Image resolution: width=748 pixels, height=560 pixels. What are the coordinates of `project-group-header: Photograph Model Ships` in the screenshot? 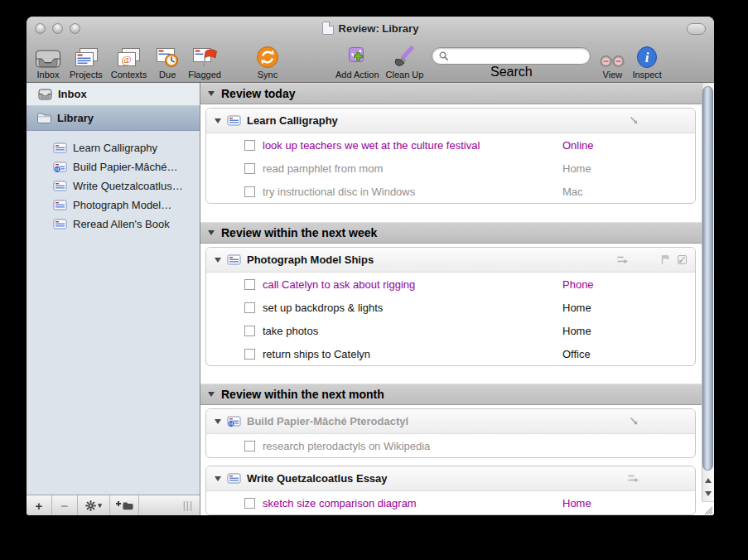 It's located at (451, 260).